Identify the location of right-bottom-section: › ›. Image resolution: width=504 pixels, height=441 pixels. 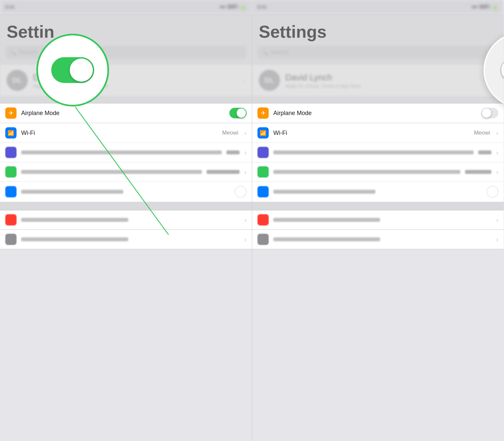
(378, 229).